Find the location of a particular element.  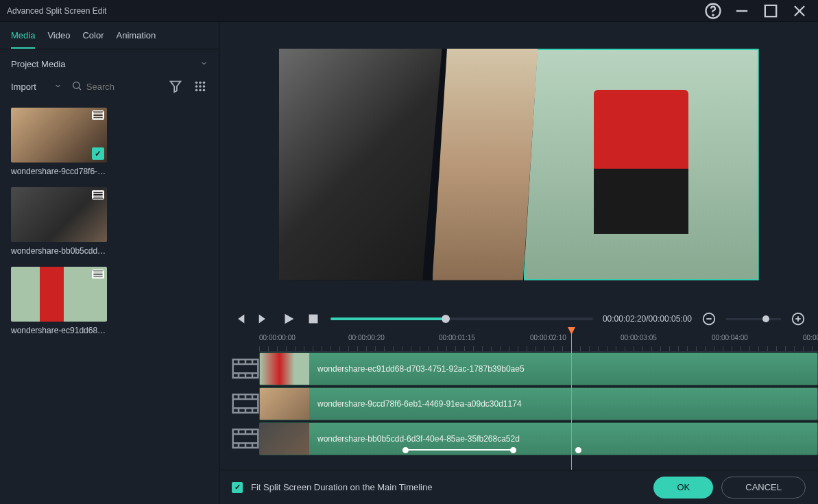

tab-animation: Animation is located at coordinates (136, 40).